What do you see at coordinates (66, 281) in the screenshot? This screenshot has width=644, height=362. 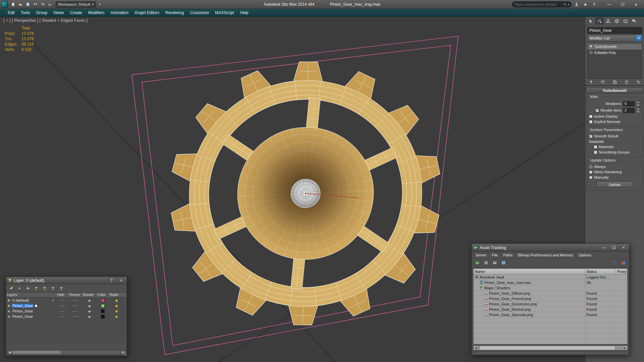 I see `layer-dialog-titlebar: Layer: 0 (default) ? ×` at bounding box center [66, 281].